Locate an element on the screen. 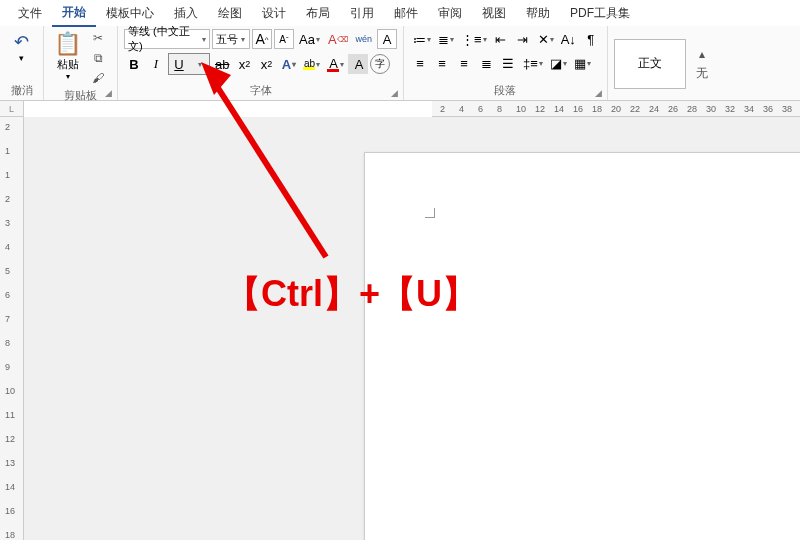 The height and width of the screenshot is (540, 800). sort-button: A↓ is located at coordinates (568, 39).